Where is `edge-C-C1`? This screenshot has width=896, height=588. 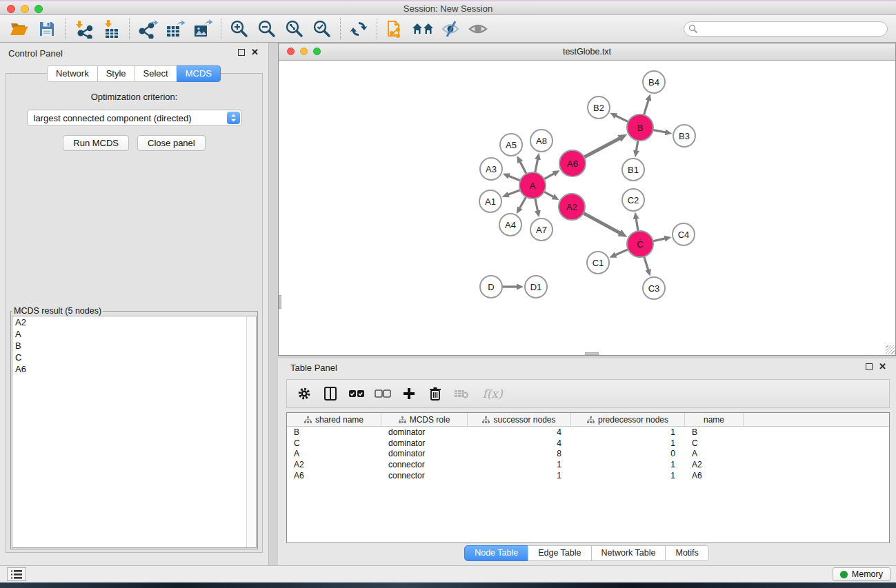 edge-C-C1 is located at coordinates (622, 252).